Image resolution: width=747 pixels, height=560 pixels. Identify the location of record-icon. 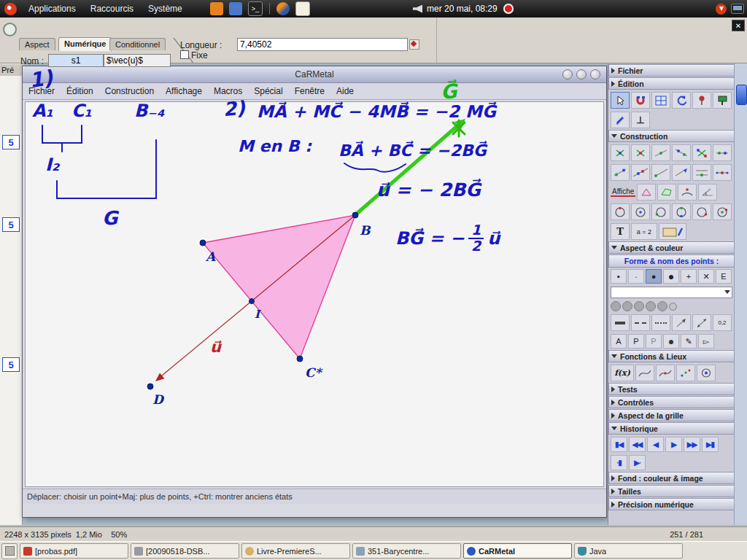
(508, 9).